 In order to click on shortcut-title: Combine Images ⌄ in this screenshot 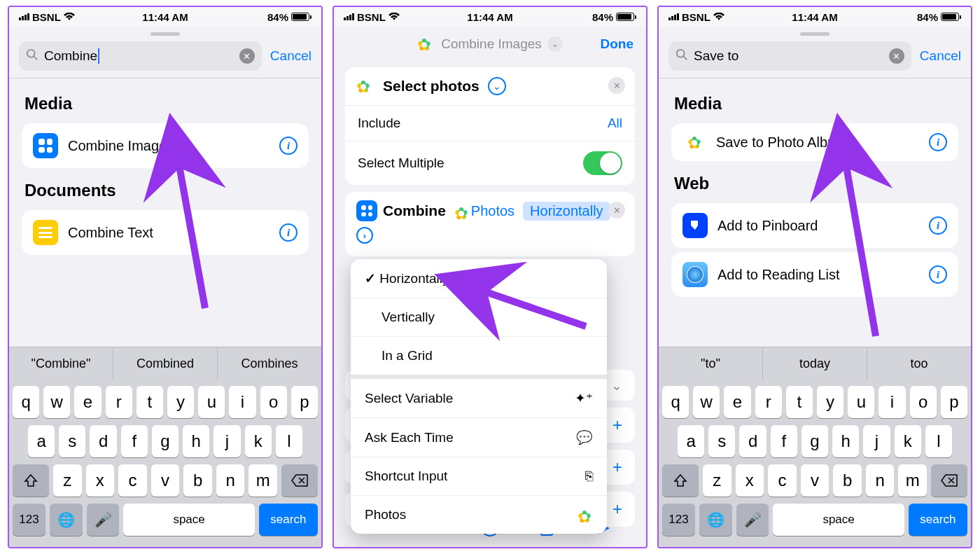, I will do `click(490, 44)`.